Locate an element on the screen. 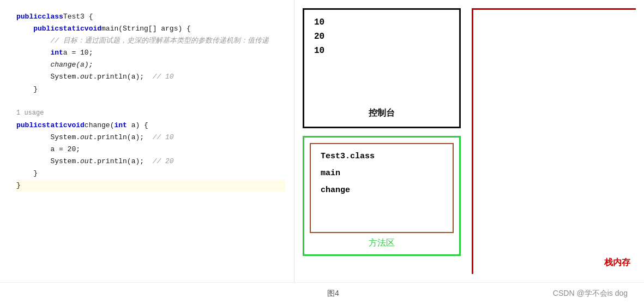 This screenshot has height=304, width=644. comment-text1: // 目标：通过面试题，史深的理解基本类型的参数传递机制：值传递 is located at coordinates (143, 41).